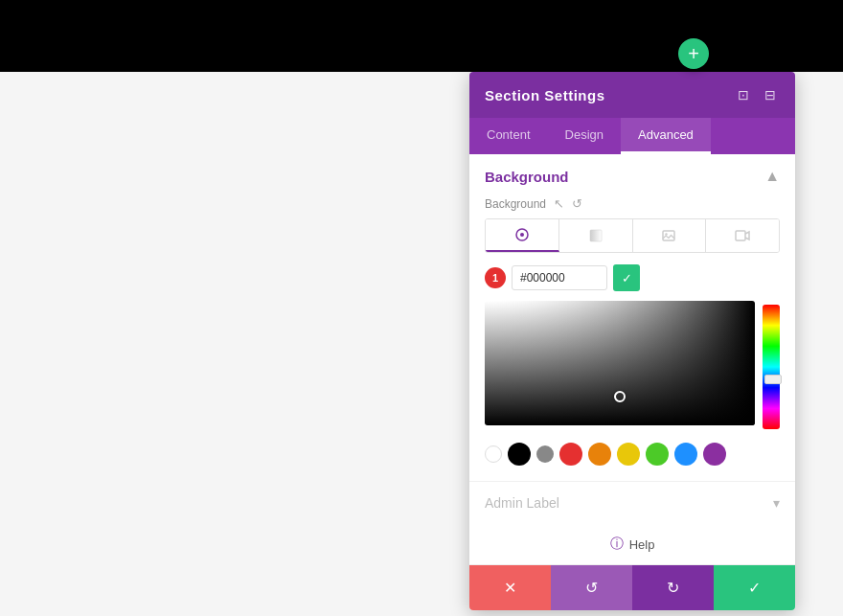  What do you see at coordinates (715, 454) in the screenshot?
I see `swatch-purple` at bounding box center [715, 454].